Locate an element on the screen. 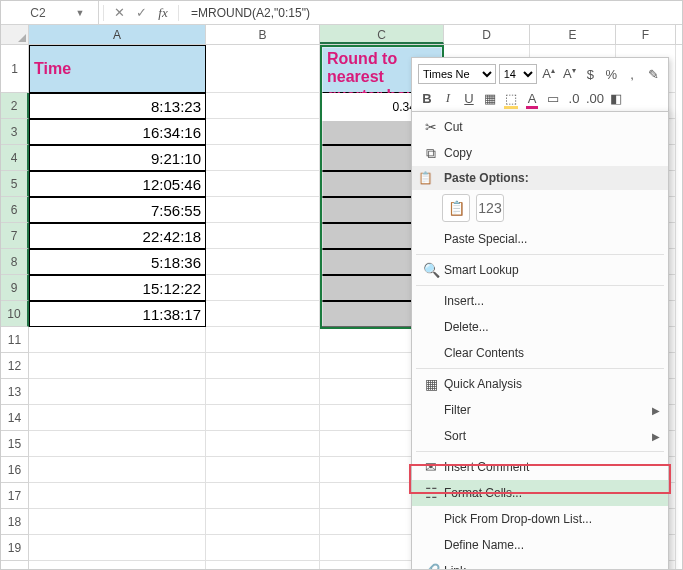 This screenshot has width=683, height=570. row-header: 20 is located at coordinates (15, 566).